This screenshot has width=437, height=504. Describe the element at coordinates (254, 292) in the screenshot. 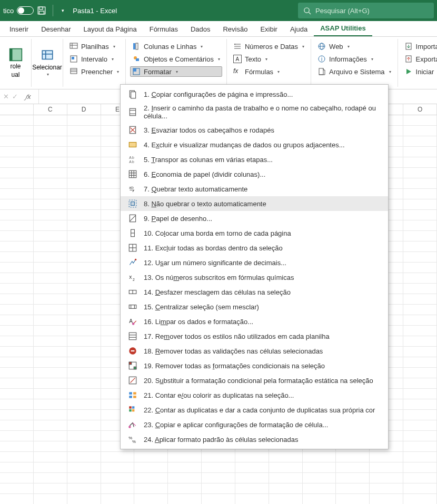

I see `format-menu-item-14: 14. Desfazer mesclagem das células na se…` at that location.